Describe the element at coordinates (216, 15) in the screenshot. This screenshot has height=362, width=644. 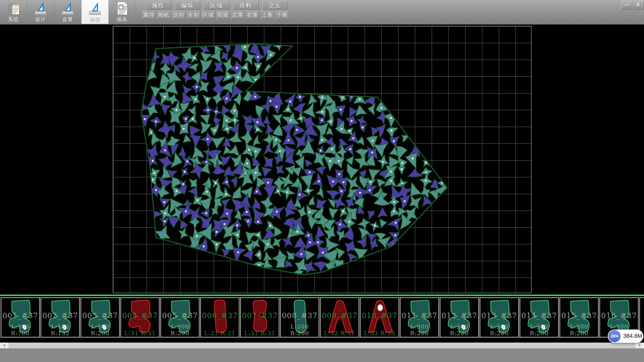
I see `tool-button-row: 聚排相机选割全割区域瑕疵左靠右靠上靠下靠` at that location.